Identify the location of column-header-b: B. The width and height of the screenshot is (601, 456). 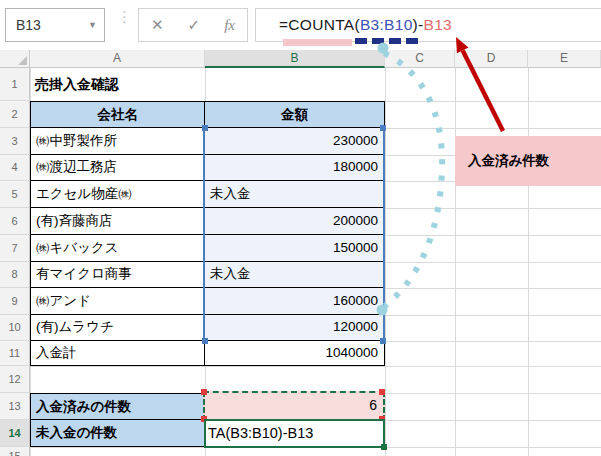
(295, 59).